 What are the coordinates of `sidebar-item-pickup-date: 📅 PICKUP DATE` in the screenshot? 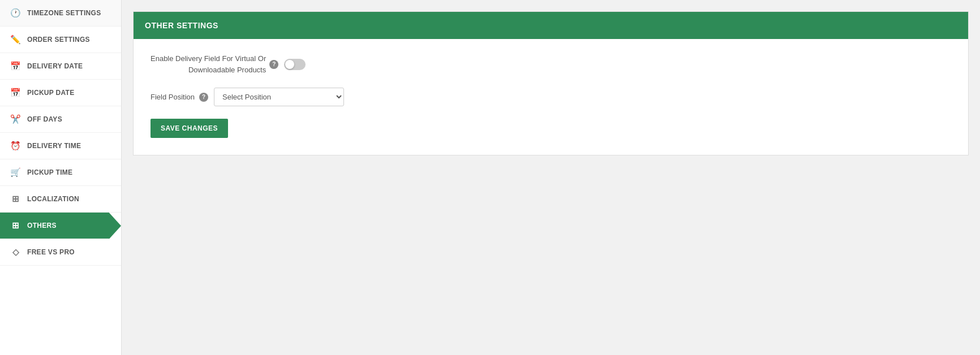 It's located at (61, 93).